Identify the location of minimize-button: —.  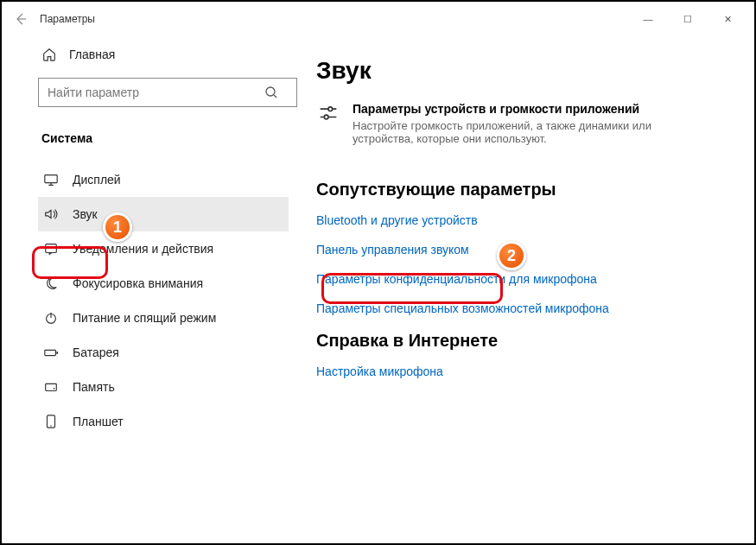
(648, 19).